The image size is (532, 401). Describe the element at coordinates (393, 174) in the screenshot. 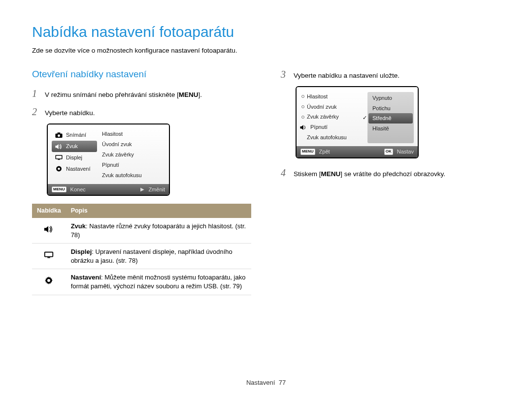

I see `step4-post: ] se vrátíte do předchozí obrazovky.` at that location.